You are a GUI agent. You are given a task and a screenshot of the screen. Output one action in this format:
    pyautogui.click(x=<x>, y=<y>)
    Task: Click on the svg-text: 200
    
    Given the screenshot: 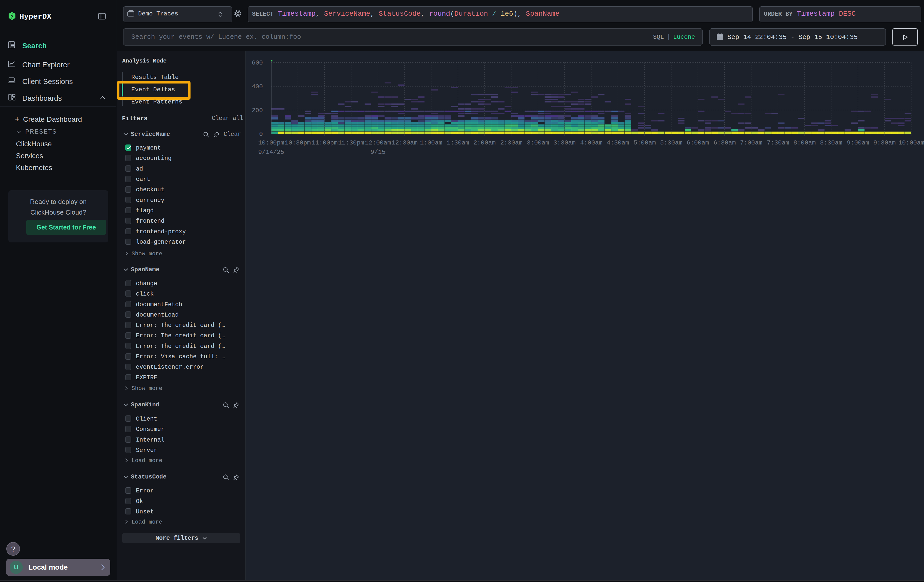 What is the action you would take?
    pyautogui.click(x=257, y=110)
    